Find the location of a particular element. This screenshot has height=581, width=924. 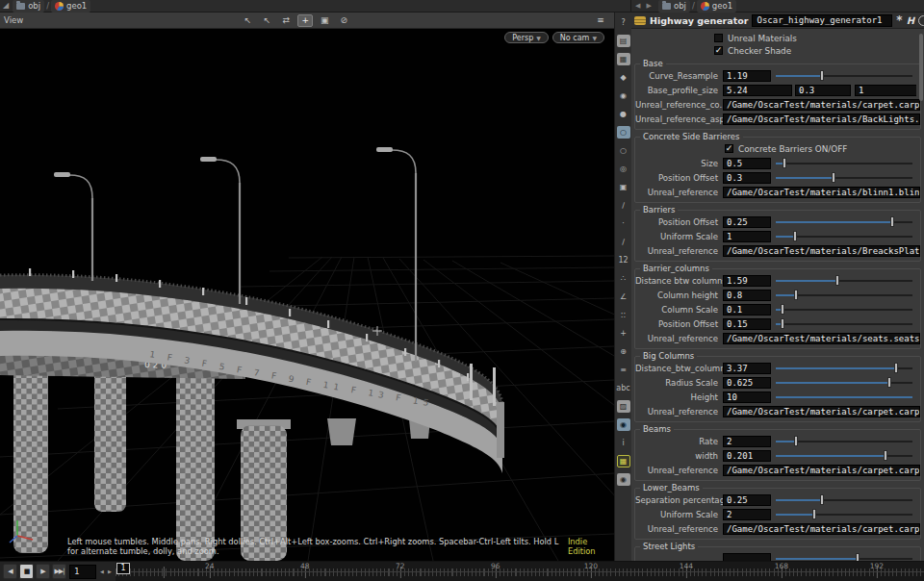

move-tool-icon: + is located at coordinates (305, 21).